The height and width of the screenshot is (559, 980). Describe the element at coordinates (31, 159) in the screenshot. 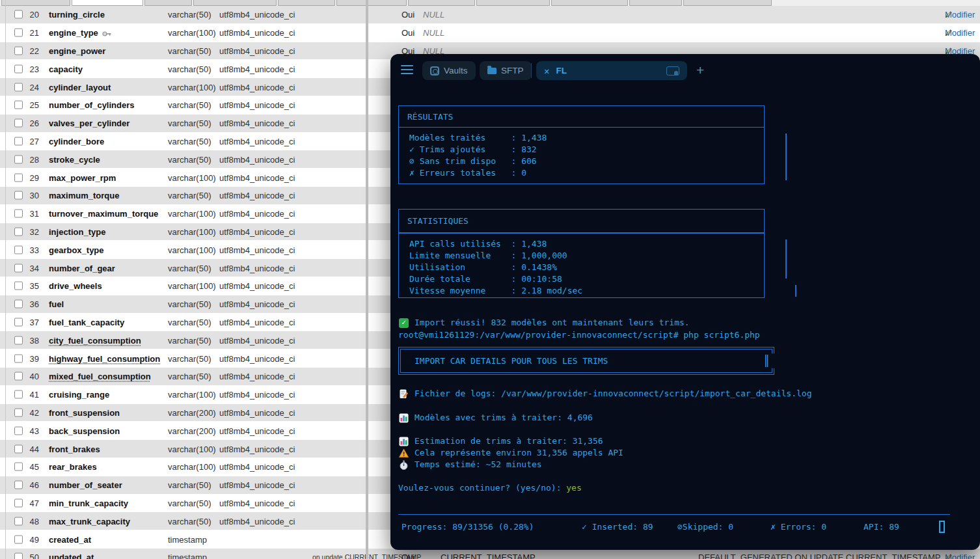

I see `row-number: 28` at that location.